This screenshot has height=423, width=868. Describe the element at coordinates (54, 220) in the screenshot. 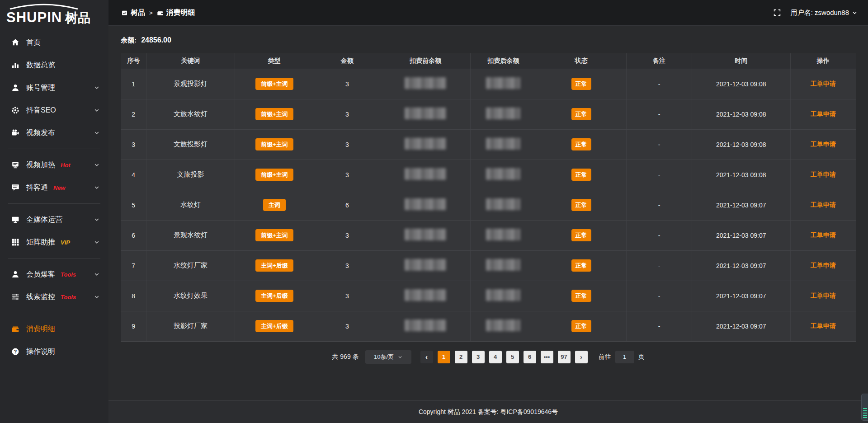

I see `sidebar-item-media-ops: 全媒体运营` at that location.